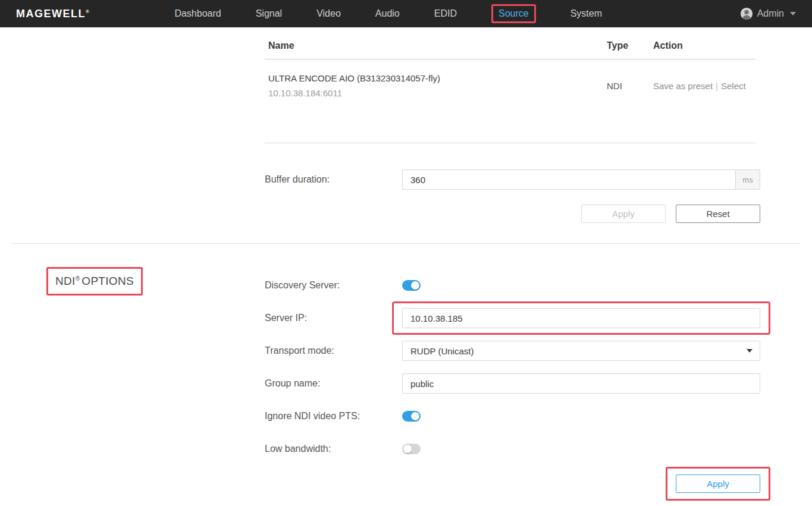 This screenshot has width=812, height=506. I want to click on table-row: ULTRA ENCODE AIO (B313230314057-fly) 10.…, so click(510, 101).